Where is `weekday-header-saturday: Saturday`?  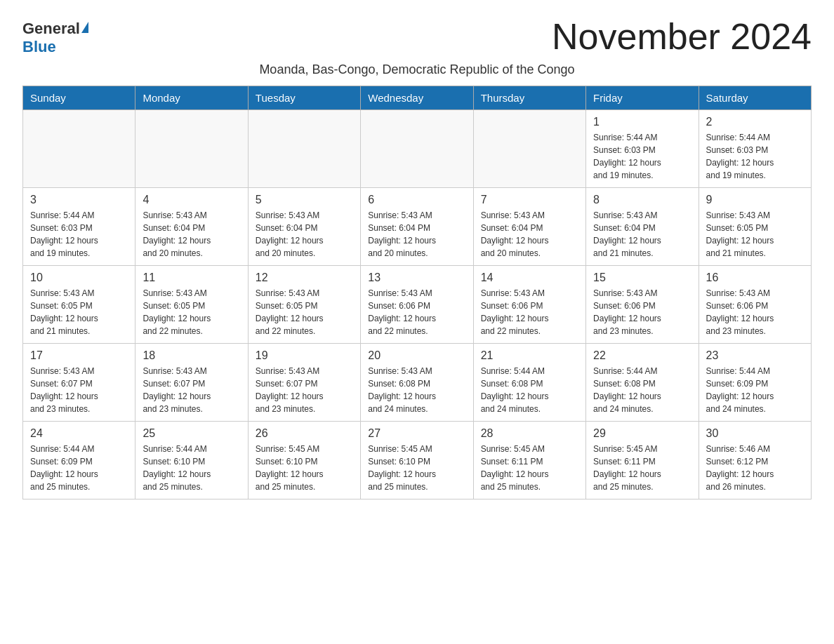
weekday-header-saturday: Saturday is located at coordinates (755, 98).